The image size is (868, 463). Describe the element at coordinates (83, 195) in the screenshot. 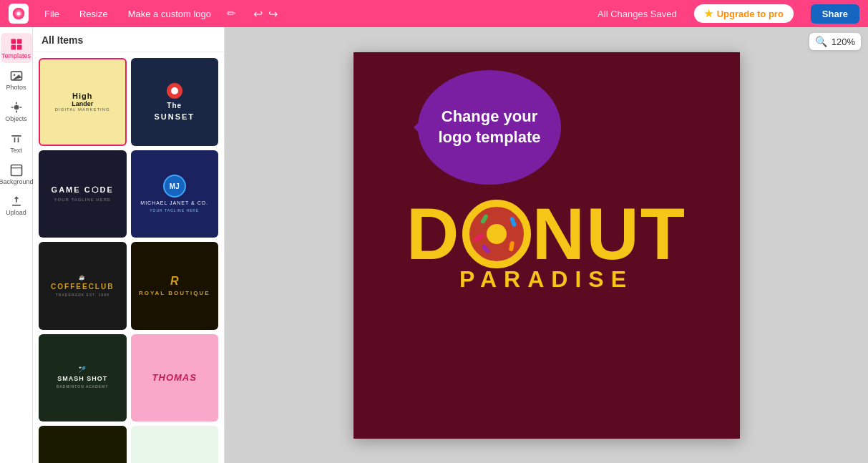

I see `template-thumb-3: GAME C⬡DE YOUR TAGLINE HERE` at that location.